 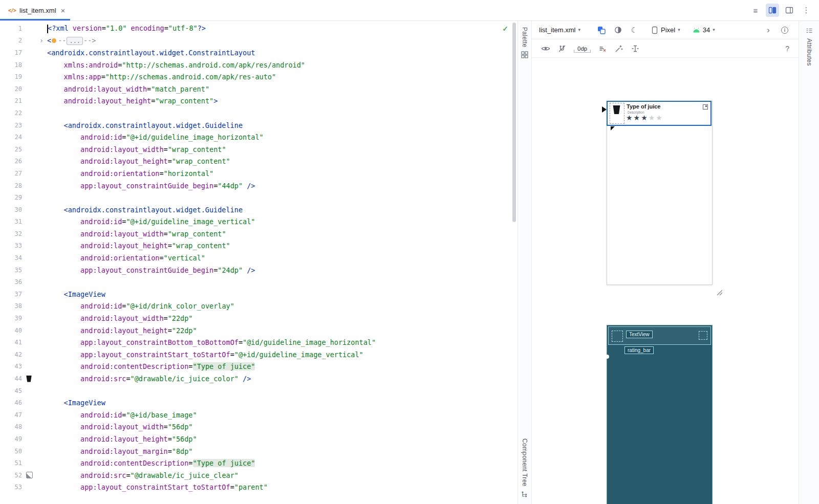 What do you see at coordinates (602, 49) in the screenshot?
I see `clear-constraints-icon` at bounding box center [602, 49].